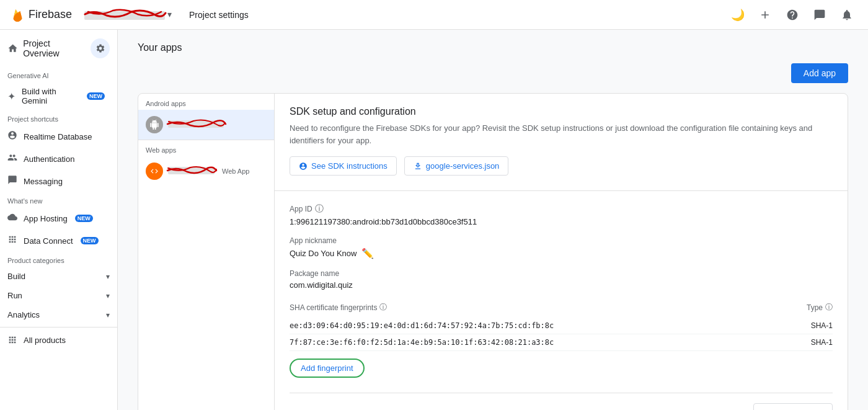 This screenshot has height=410, width=868. What do you see at coordinates (561, 401) in the screenshot?
I see `remove-app-row: Remove this app` at bounding box center [561, 401].